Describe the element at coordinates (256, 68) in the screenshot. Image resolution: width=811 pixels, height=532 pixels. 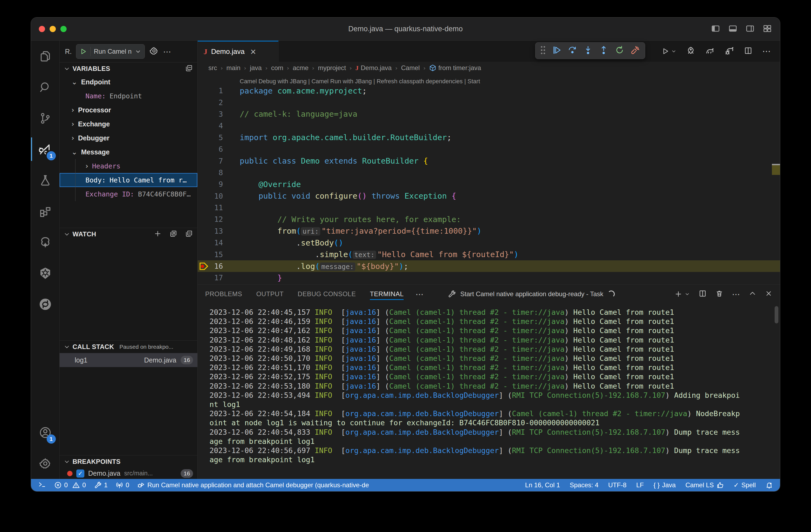
I see `breadcrumb-item: java` at that location.